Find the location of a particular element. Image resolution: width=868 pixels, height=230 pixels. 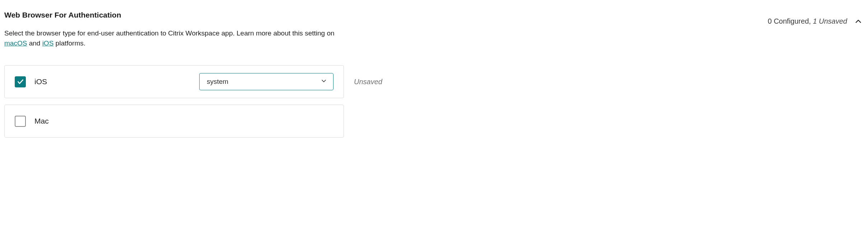

checkbox-mac is located at coordinates (20, 121).